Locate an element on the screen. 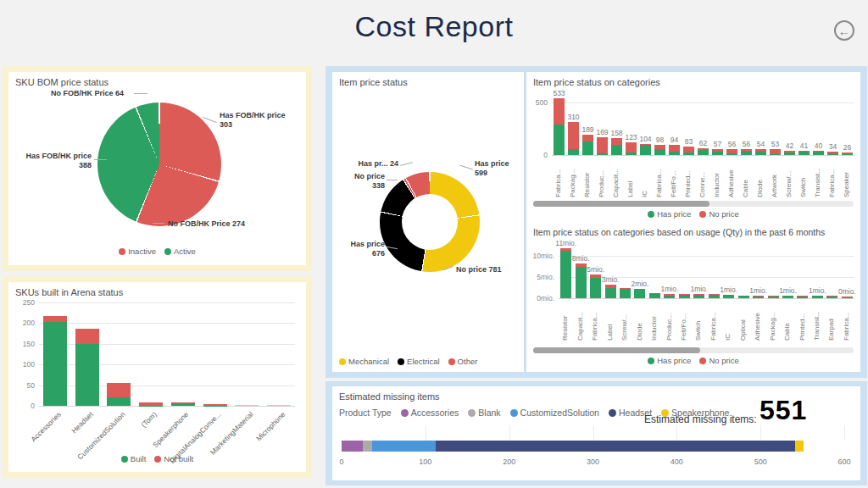  segment-headset is located at coordinates (615, 446).